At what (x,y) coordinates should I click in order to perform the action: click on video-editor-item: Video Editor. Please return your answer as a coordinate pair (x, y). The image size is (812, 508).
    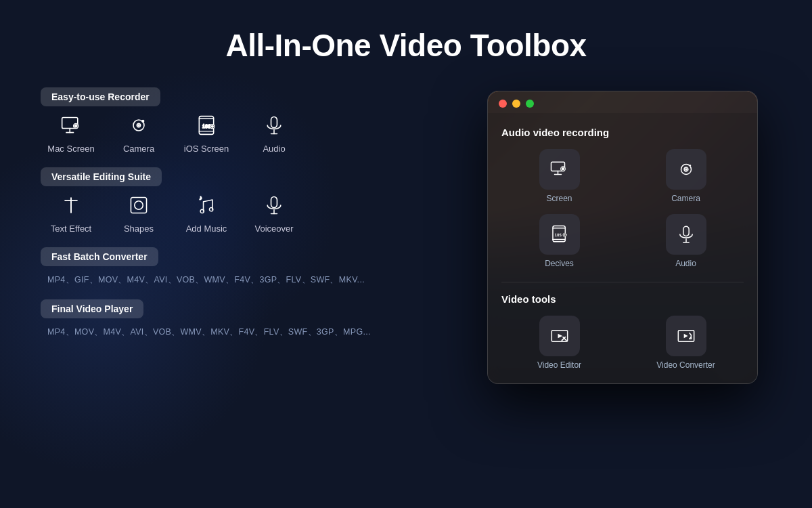
    Looking at the image, I should click on (559, 343).